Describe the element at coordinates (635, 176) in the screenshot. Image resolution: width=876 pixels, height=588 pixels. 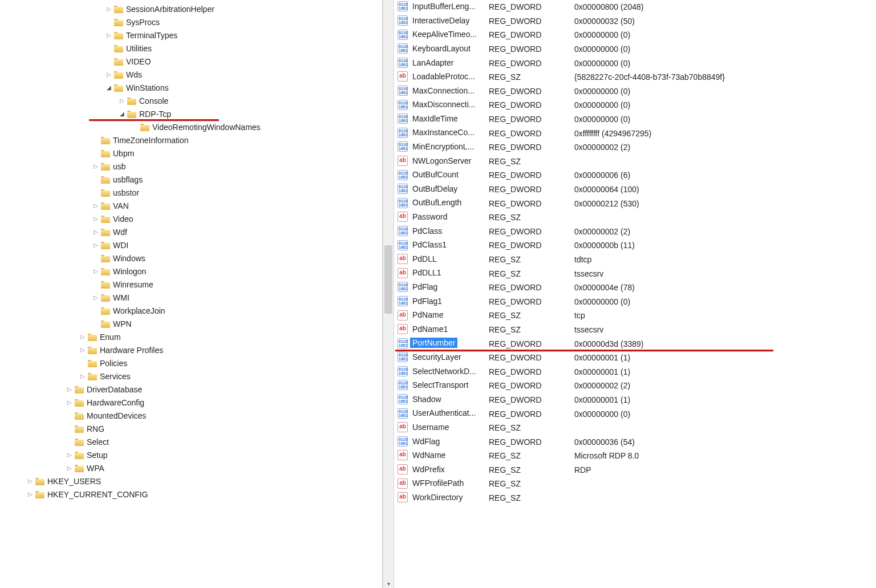
I see `registry-value-row: OutBufCountREG_DWORD0x00000006 (6)` at that location.